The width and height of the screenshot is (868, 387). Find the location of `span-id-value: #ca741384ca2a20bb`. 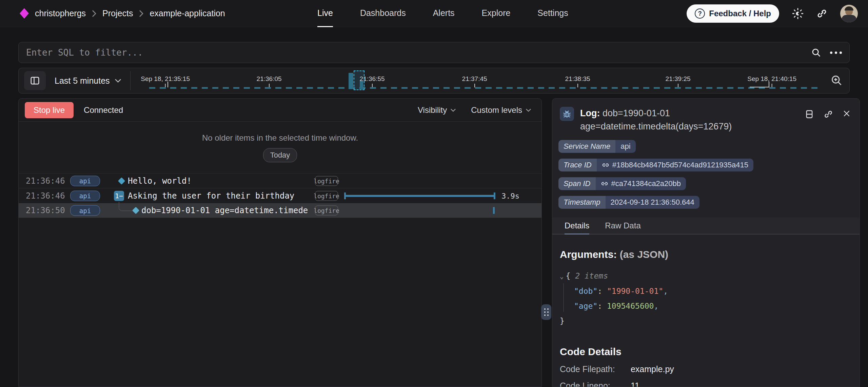

span-id-value: #ca741384ca2a20bb is located at coordinates (646, 184).